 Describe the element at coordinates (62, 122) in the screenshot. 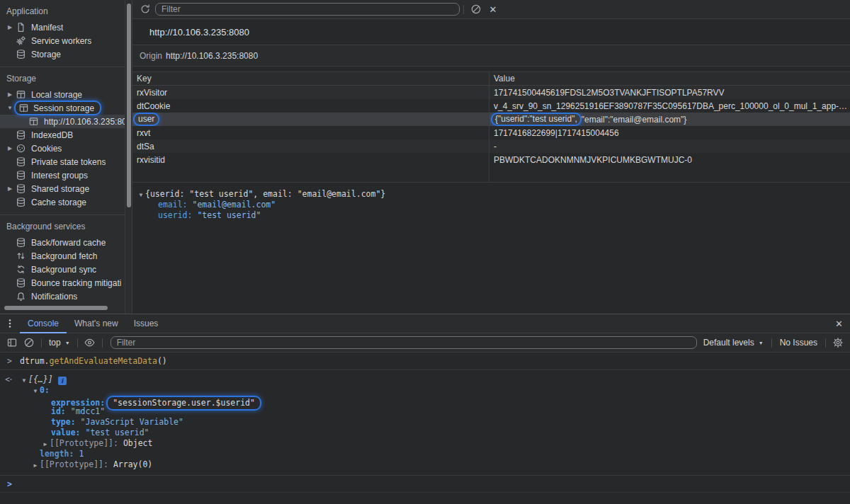

I see `sidebar-item-session-storage-origin: http://10.106.3.235:8080` at that location.